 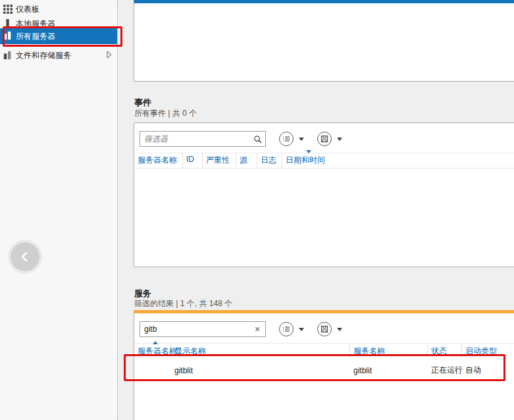 What do you see at coordinates (203, 329) in the screenshot?
I see `services-filter-input` at bounding box center [203, 329].